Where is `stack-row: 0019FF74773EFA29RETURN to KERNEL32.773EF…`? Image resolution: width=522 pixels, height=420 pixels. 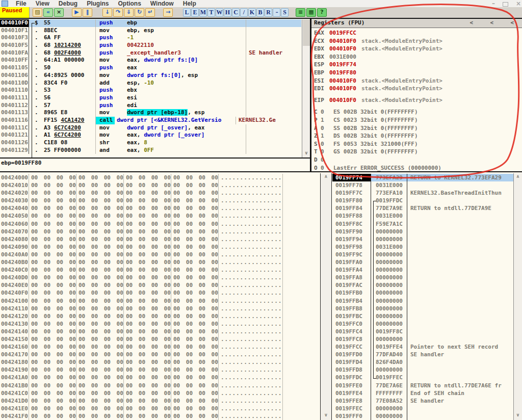 stack-row: 0019FF74773EFA29RETURN to KERNEL32.773EF… is located at coordinates (423, 177).